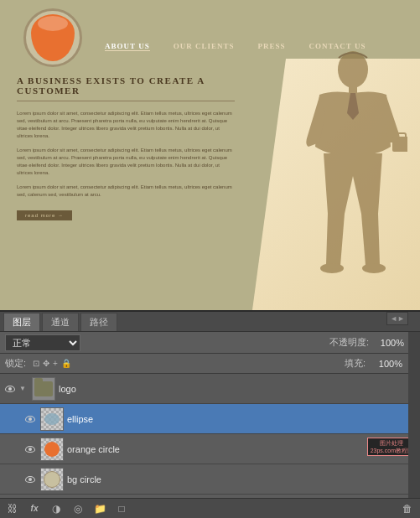 Image resolution: width=420 pixels, height=518 pixels. I want to click on thumb-ellipse, so click(52, 419).